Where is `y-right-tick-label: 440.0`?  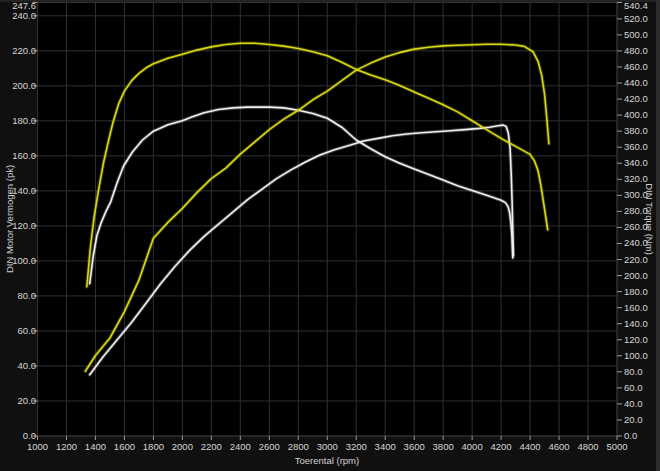 y-right-tick-label: 440.0 is located at coordinates (636, 83).